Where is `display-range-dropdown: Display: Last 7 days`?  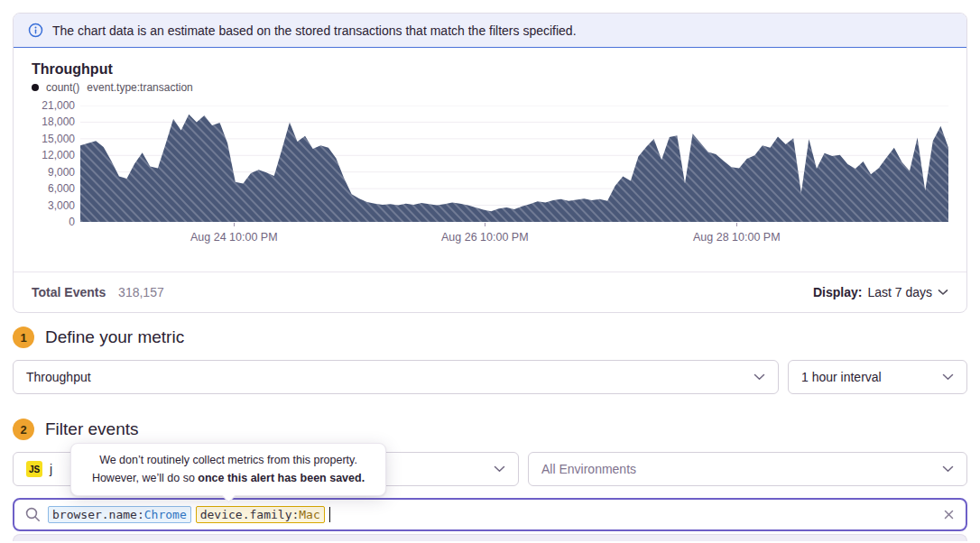 display-range-dropdown: Display: Last 7 days is located at coordinates (881, 292).